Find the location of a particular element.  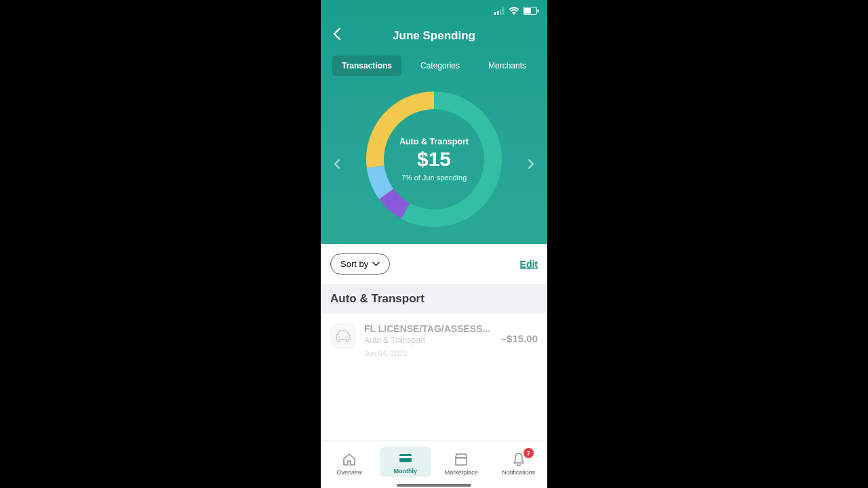

title-bar: June Spending is located at coordinates (434, 36).